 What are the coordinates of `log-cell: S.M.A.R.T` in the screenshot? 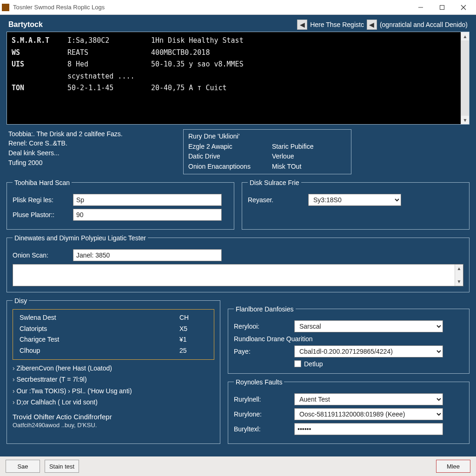 It's located at (40, 41).